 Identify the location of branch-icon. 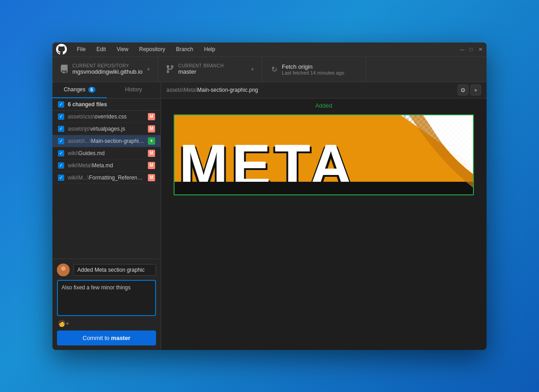
(170, 69).